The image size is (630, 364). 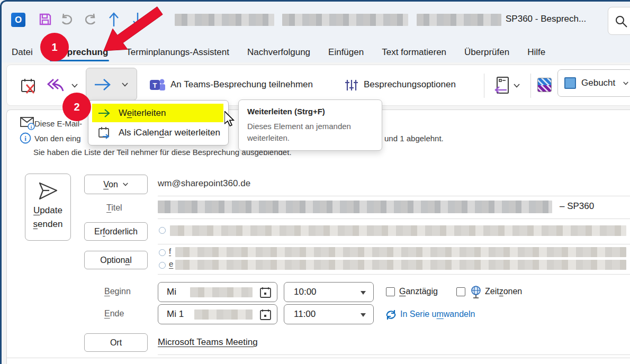 What do you see at coordinates (158, 133) in the screenshot?
I see `menu-item-ical-weiterleiten: Als iCalendar weiterleiten` at bounding box center [158, 133].